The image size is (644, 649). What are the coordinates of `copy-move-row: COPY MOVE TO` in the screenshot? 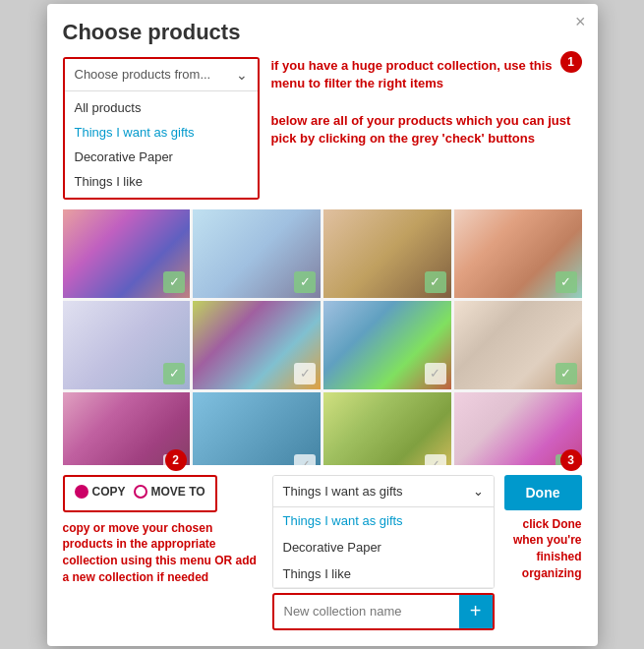 It's located at (140, 492).